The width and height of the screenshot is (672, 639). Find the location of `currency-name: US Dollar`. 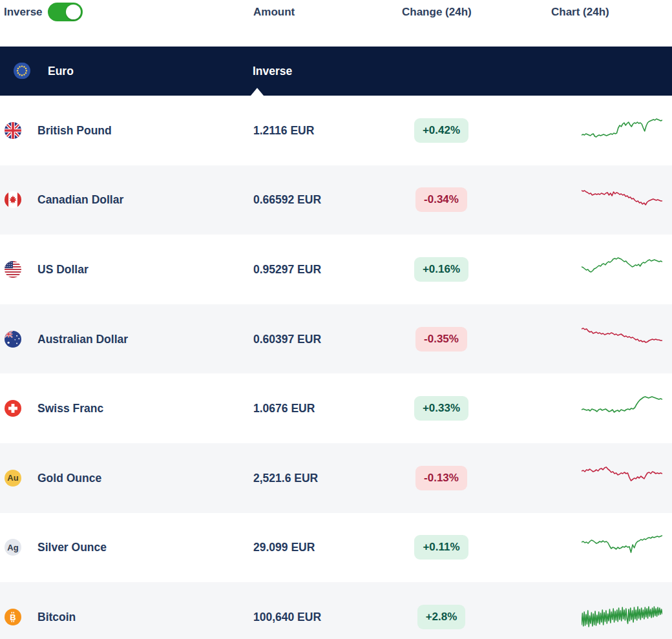

currency-name: US Dollar is located at coordinates (63, 269).